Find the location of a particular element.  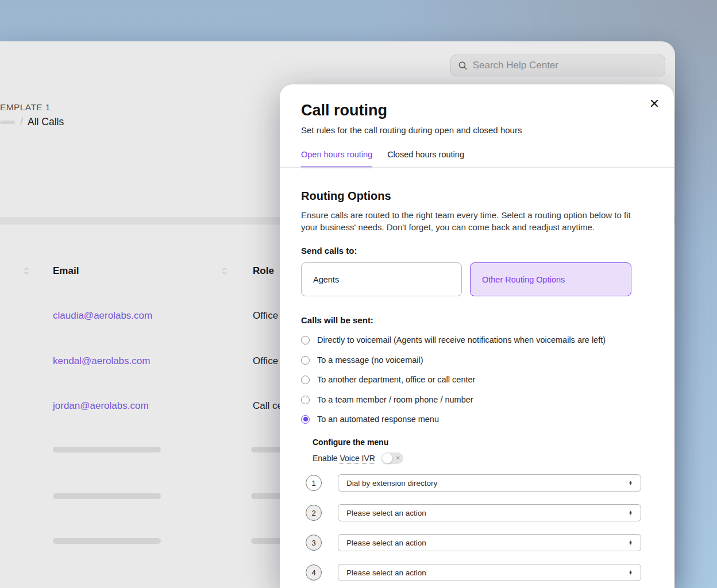

search-icon is located at coordinates (463, 65).